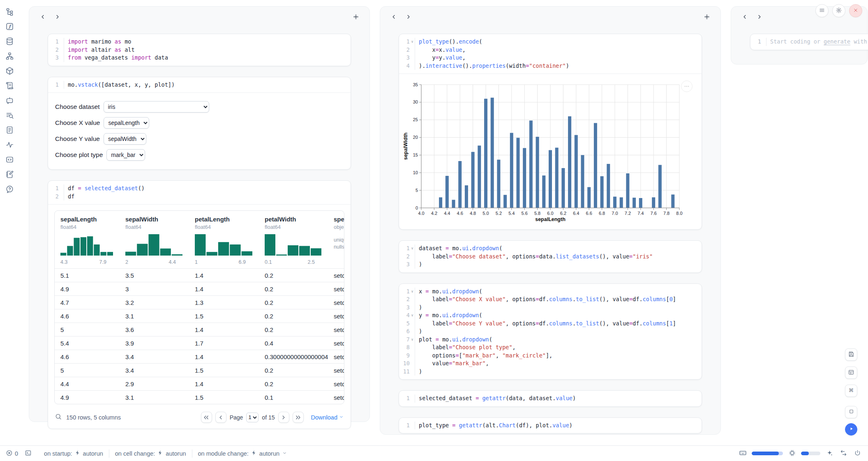 The image size is (868, 461). What do you see at coordinates (822, 11) in the screenshot?
I see `menu-button` at bounding box center [822, 11].